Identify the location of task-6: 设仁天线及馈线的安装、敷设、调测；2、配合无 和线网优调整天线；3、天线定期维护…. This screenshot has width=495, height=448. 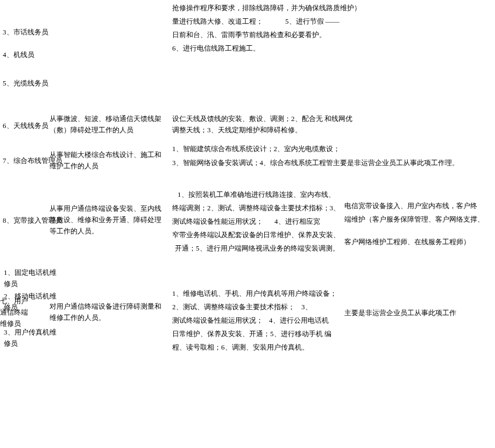
(264, 125).